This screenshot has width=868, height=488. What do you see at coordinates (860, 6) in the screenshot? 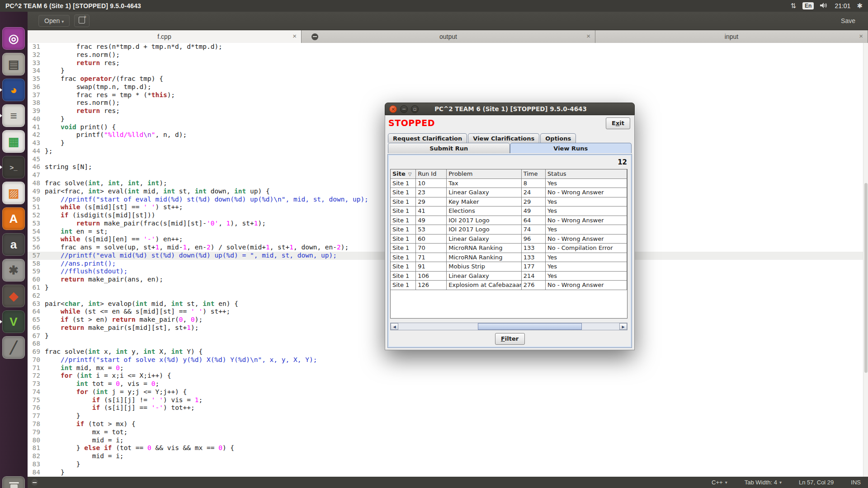
I see `session-gear-icon: ✱` at bounding box center [860, 6].